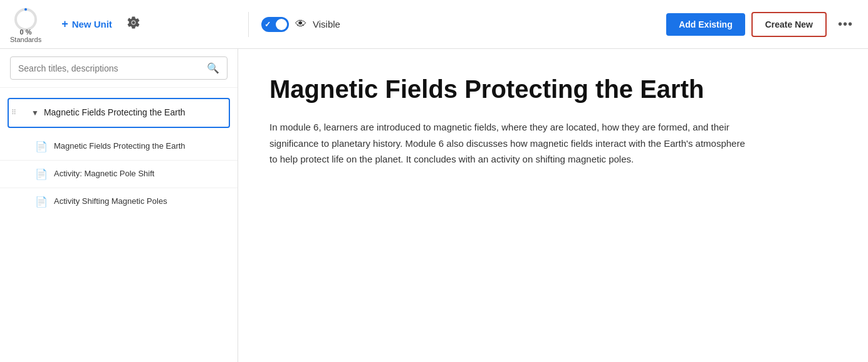  Describe the element at coordinates (119, 174) in the screenshot. I see `tree-children: 📄 Magnetic Fields Protecting the Earth 📄…` at that location.